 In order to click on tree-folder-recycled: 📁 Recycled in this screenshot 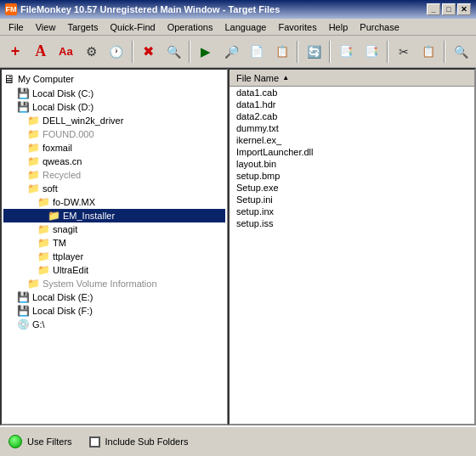, I will do `click(114, 175)`.